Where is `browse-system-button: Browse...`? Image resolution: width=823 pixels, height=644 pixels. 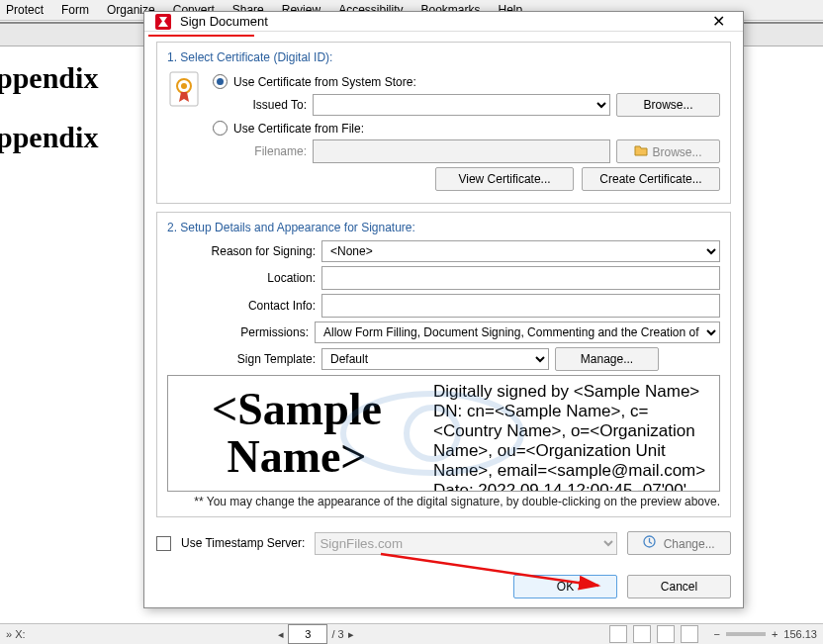
browse-system-button: Browse... is located at coordinates (669, 105).